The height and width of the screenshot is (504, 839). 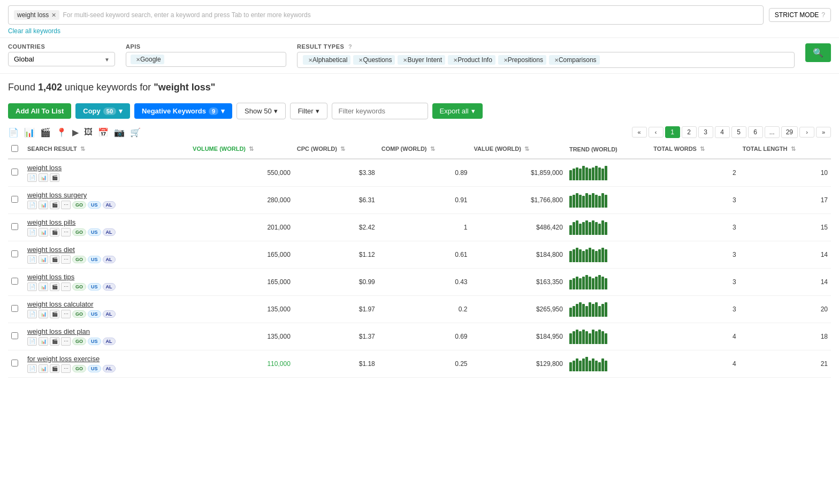 What do you see at coordinates (261, 111) in the screenshot?
I see `show-button: Show 50 ▾` at bounding box center [261, 111].